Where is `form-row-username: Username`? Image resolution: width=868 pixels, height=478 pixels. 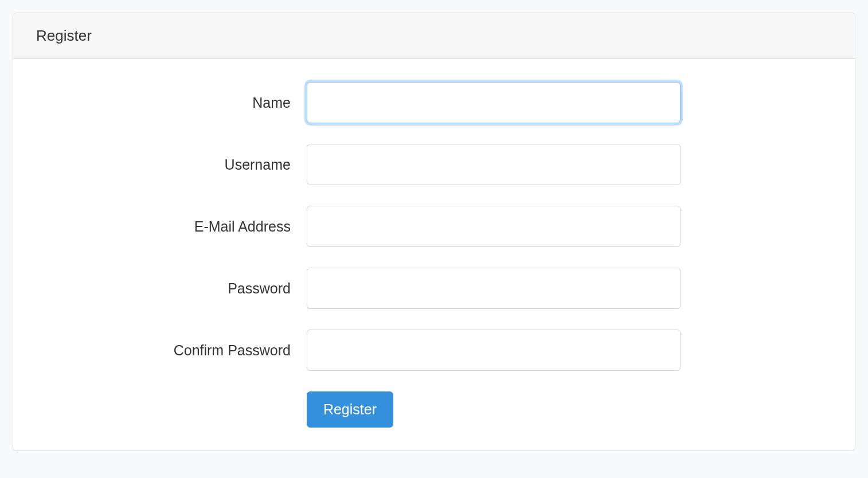
form-row-username: Username is located at coordinates (434, 164).